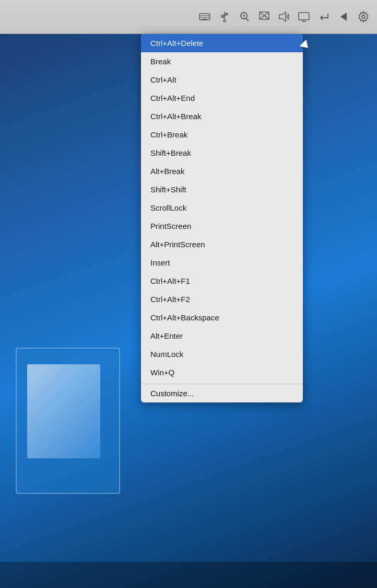  What do you see at coordinates (264, 17) in the screenshot?
I see `network-icon` at bounding box center [264, 17].